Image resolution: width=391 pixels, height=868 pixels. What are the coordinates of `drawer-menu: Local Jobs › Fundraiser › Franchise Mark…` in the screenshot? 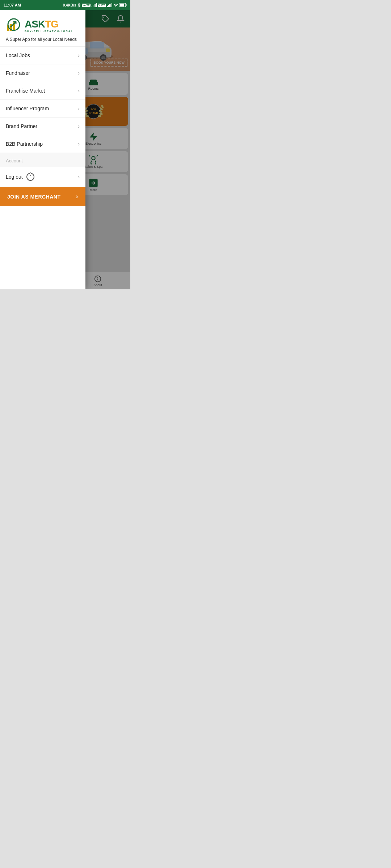 It's located at (43, 168).